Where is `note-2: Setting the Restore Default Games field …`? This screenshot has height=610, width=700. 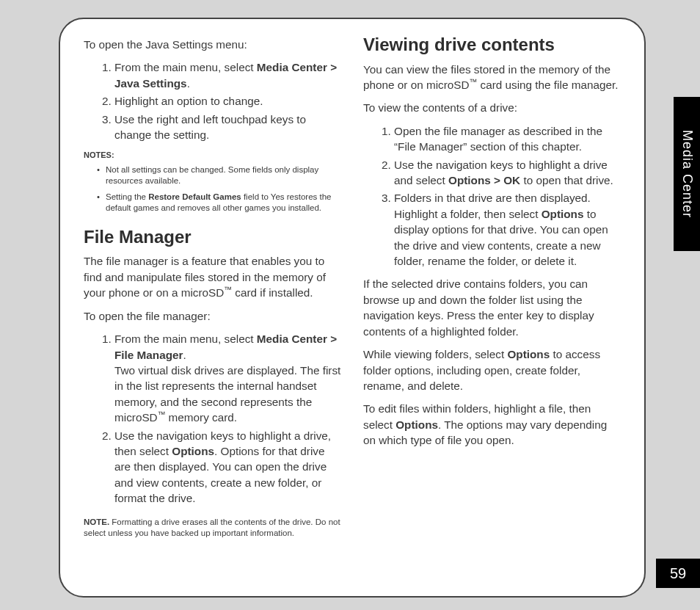
note-2: Setting the Restore Default Games field … is located at coordinates (219, 203).